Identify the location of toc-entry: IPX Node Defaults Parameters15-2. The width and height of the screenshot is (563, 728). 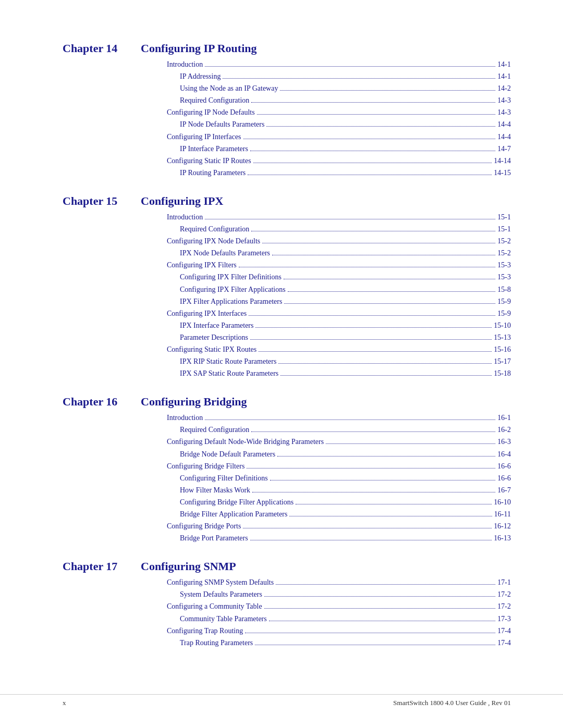
(339, 253).